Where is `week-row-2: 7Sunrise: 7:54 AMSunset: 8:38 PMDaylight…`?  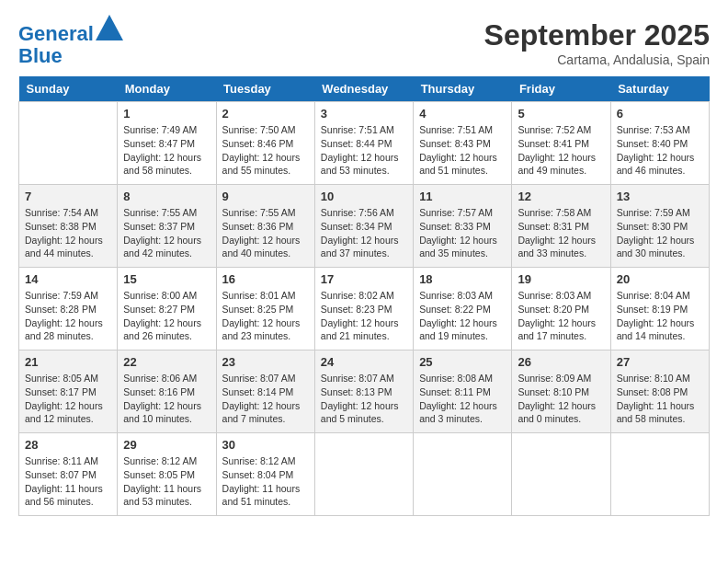
week-row-2: 7Sunrise: 7:54 AMSunset: 8:38 PMDaylight… is located at coordinates (364, 226).